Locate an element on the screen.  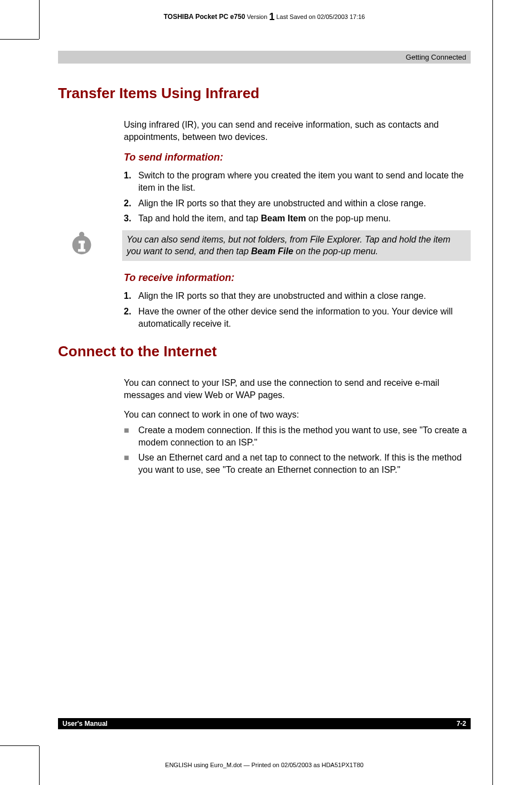
step-text: Tap and hold the item, and tap Beam Item… is located at coordinates (264, 219).